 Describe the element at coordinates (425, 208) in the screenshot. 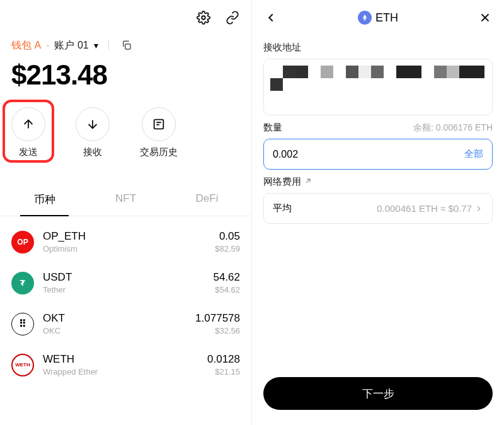

I see `fee-value: 0.000461 ETH ≈ $0.77` at that location.